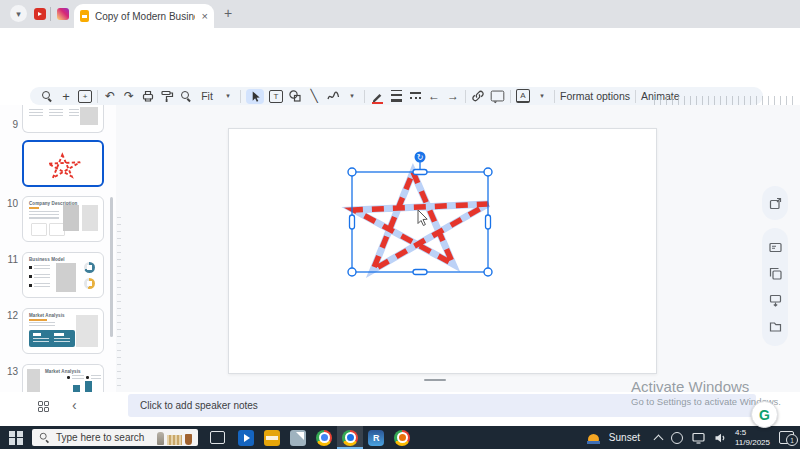  Describe the element at coordinates (90, 268) in the screenshot. I see `deco-donut-chart` at that location.